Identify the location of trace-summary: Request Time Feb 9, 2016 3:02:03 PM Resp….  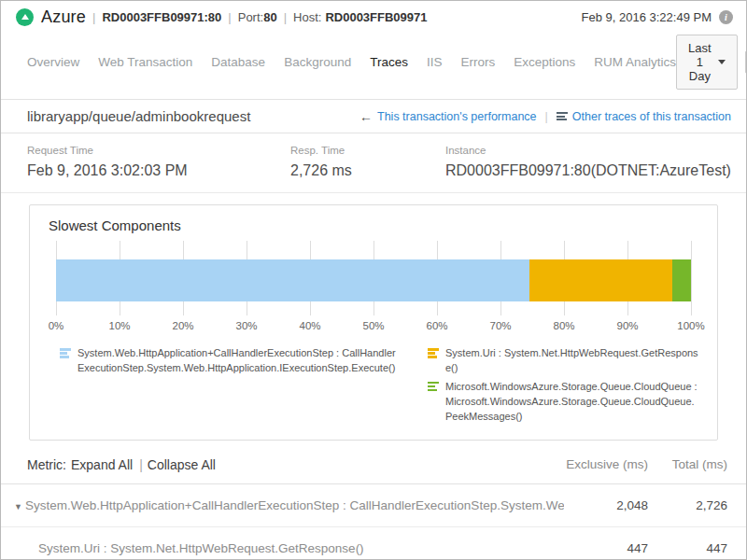
(374, 163).